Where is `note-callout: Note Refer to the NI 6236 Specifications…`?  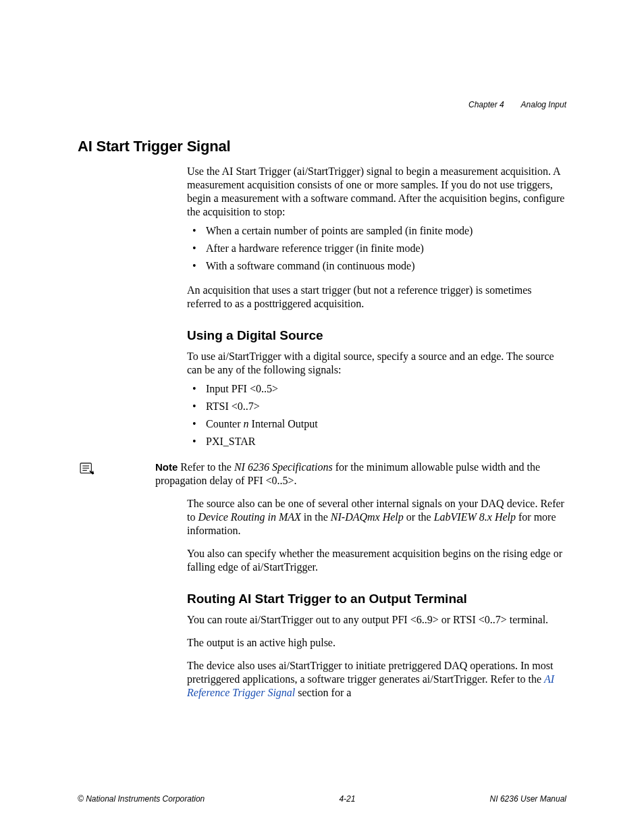
note-callout: Note Refer to the NI 6236 Specifications… is located at coordinates (322, 474).